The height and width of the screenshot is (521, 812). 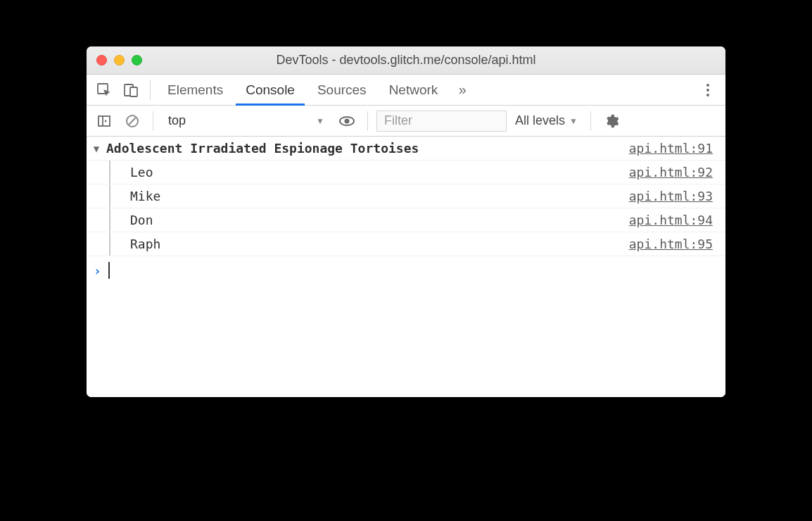 What do you see at coordinates (137, 61) in the screenshot?
I see `zoom-window-button` at bounding box center [137, 61].